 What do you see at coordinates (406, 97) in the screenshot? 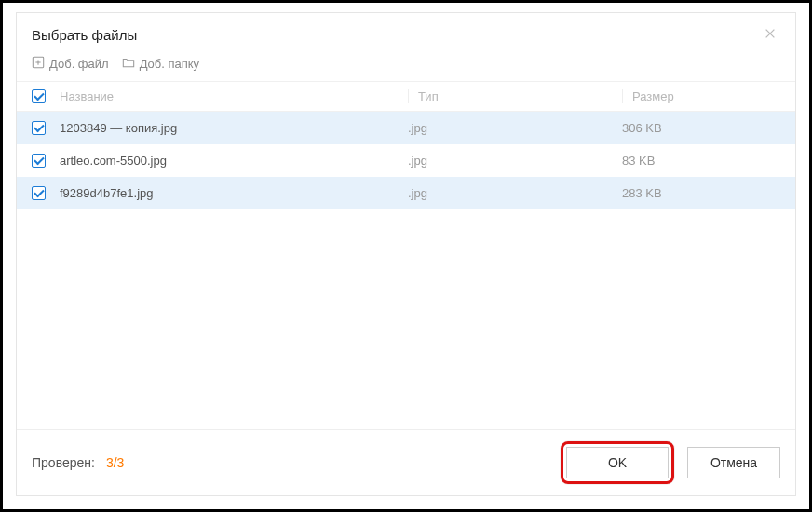
I see `table-header: Название Тип Размер` at bounding box center [406, 97].